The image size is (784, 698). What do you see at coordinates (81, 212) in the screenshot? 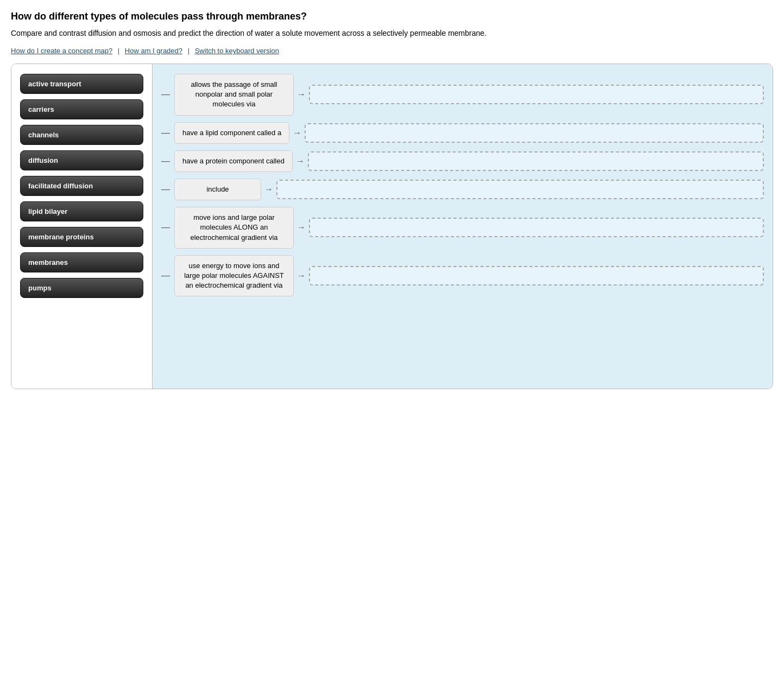
I see `term-lipid-bilayer: lipid bilayer` at bounding box center [81, 212].